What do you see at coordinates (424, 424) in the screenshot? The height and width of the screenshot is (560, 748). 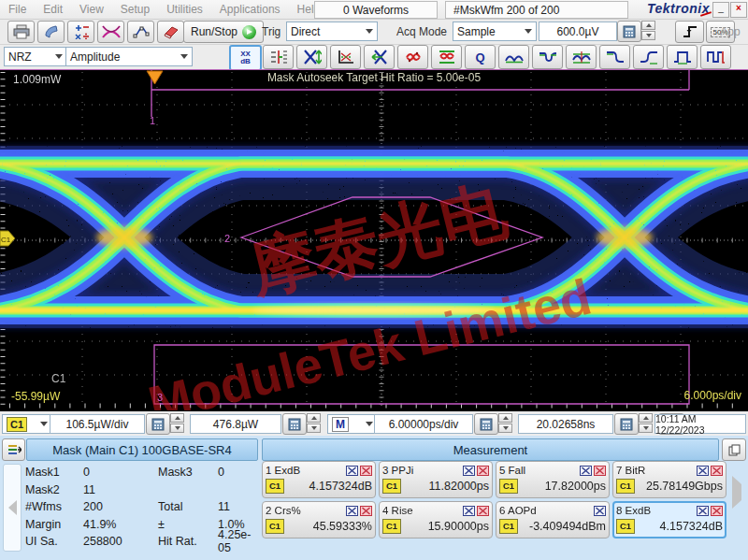 I see `horizontal-scale-field: 6.00000ps/div` at bounding box center [424, 424].